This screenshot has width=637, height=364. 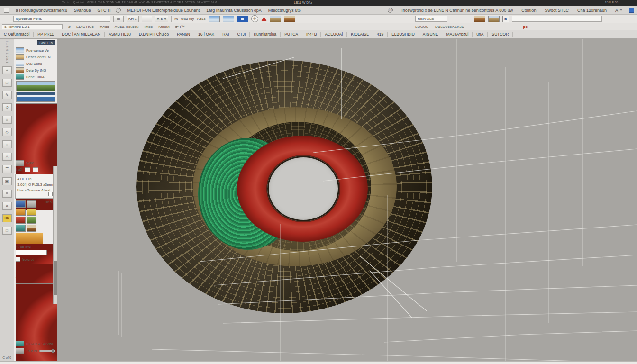 What do you see at coordinates (380, 34) in the screenshot?
I see `tab: 419` at bounding box center [380, 34].